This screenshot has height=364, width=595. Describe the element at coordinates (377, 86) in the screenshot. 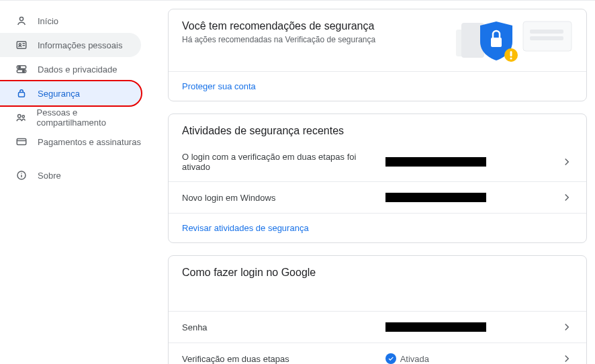

I see `protect-account-link: Proteger sua conta` at that location.